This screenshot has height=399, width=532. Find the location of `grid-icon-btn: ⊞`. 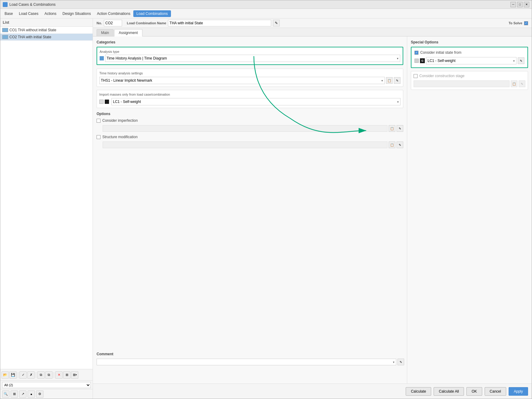

grid-icon-btn: ⊞ is located at coordinates (14, 394).